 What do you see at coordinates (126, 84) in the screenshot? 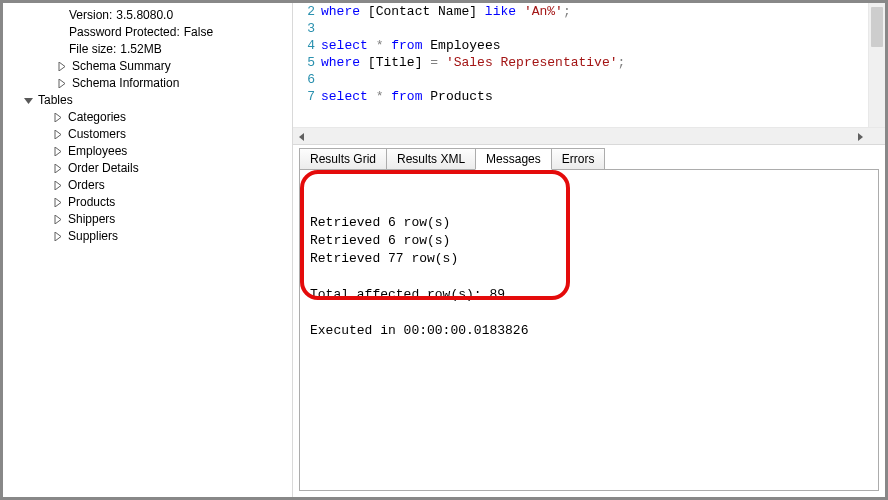
I see `schema-information-label: Schema Information` at bounding box center [126, 84].